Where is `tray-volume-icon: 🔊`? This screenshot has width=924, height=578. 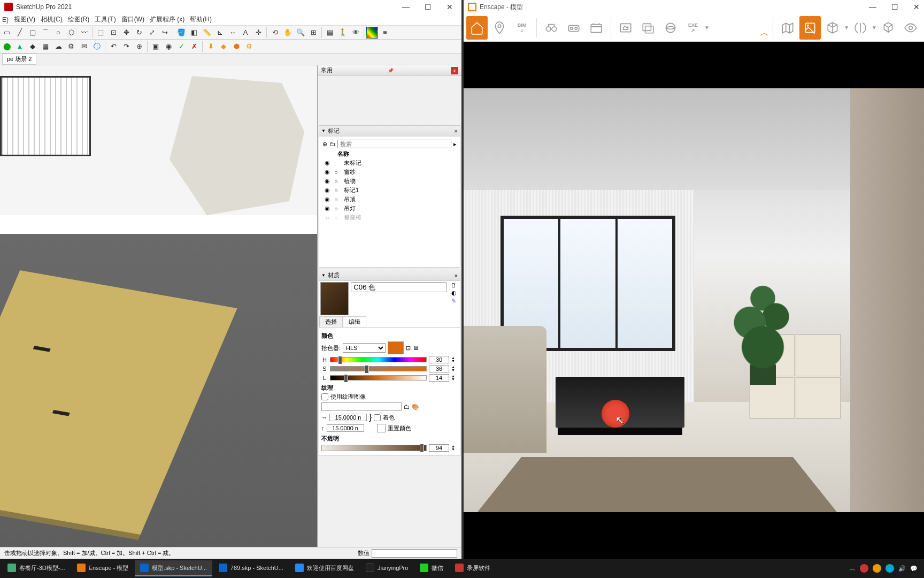
tray-volume-icon: 🔊 is located at coordinates (902, 568).